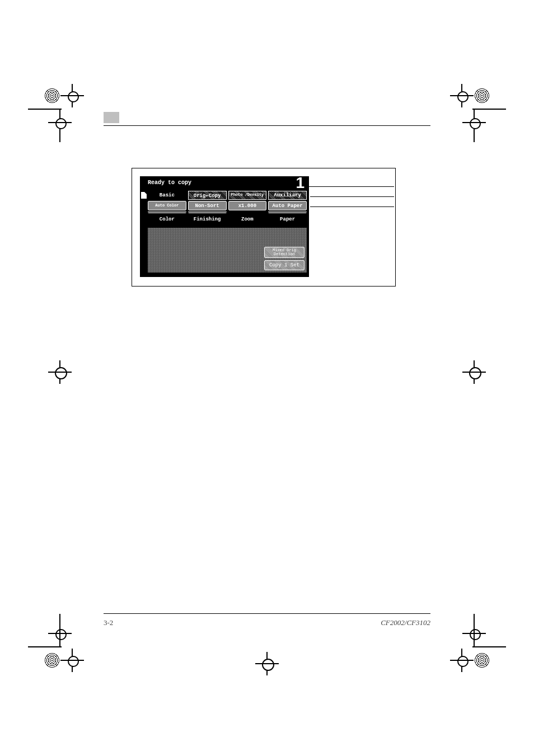  Describe the element at coordinates (70, 652) in the screenshot. I see `registration-mark-bottom-left` at that location.